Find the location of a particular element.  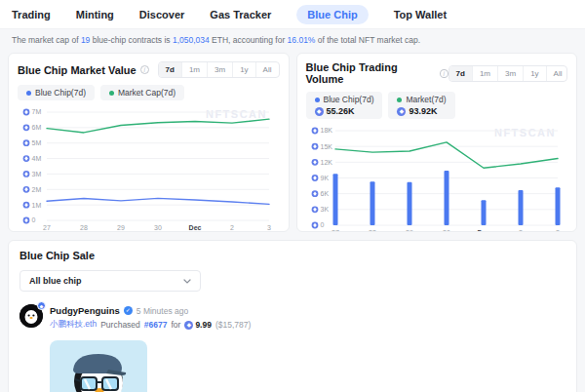

legend-market-volume: Market(7d) ◆93.92K is located at coordinates (421, 105).